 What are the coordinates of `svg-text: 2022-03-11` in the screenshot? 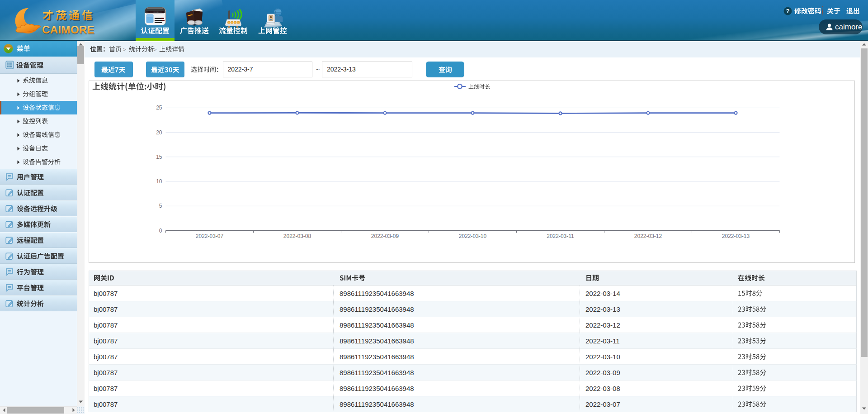 It's located at (561, 236).